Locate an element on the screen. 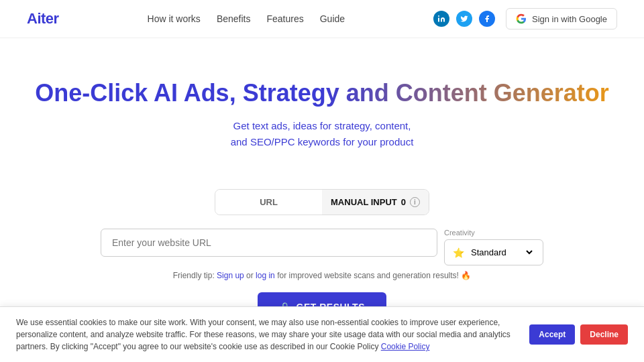 This screenshot has height=362, width=644. creativity-select: ⭐ Standard Creative Very Creative is located at coordinates (494, 252).